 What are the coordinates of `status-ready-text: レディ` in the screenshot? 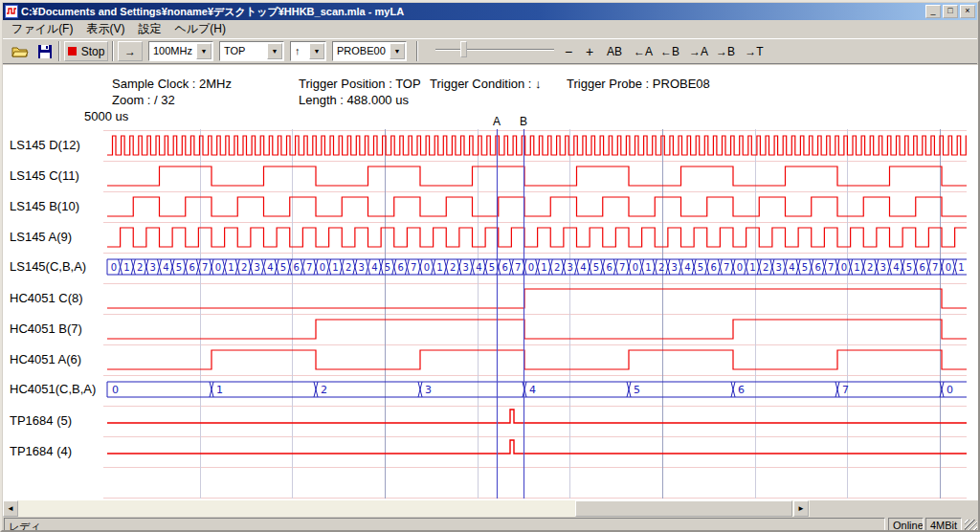 It's located at (25, 526).